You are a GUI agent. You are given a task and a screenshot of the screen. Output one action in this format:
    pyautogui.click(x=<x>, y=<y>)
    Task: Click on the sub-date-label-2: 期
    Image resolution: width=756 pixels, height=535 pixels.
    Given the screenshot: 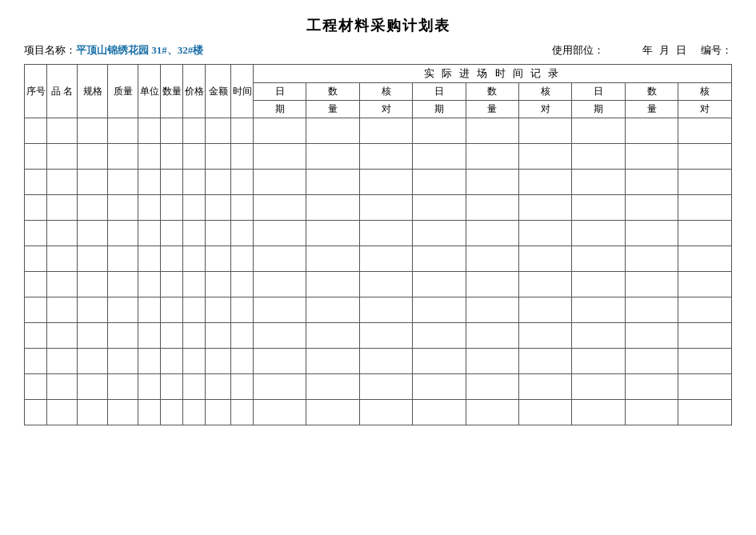 What is the action you would take?
    pyautogui.click(x=439, y=110)
    